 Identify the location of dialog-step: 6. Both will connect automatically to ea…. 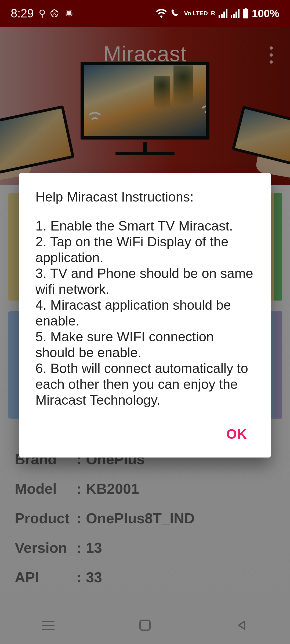
(145, 384).